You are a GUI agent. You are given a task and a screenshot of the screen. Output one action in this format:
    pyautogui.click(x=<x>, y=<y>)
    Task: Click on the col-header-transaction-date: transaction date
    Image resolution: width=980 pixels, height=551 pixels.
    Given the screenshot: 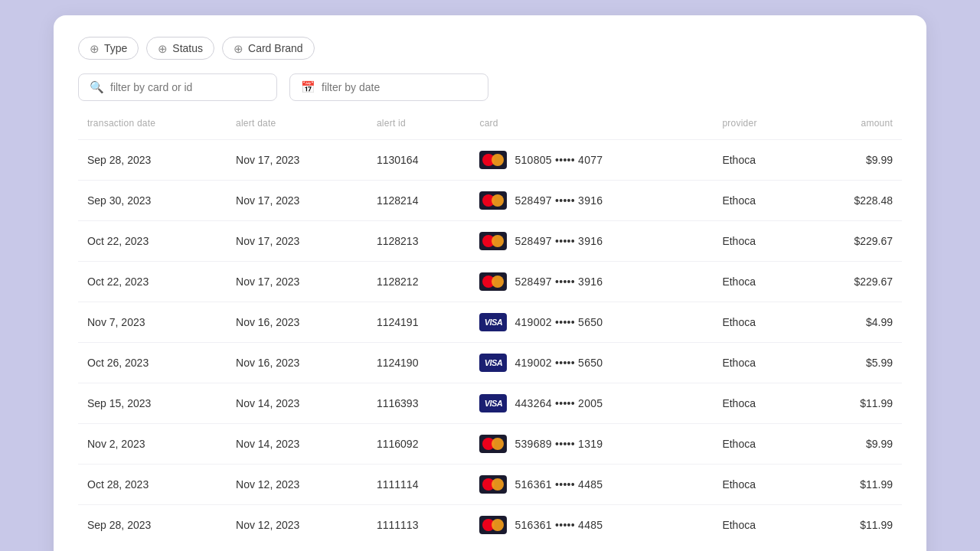 What is the action you would take?
    pyautogui.click(x=152, y=129)
    